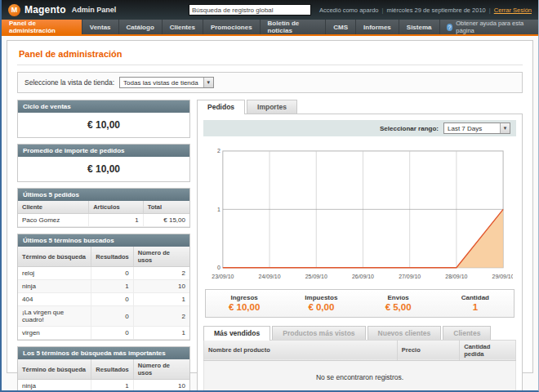 This screenshot has height=392, width=539. Describe the element at coordinates (488, 350) in the screenshot. I see `col-header-qty: Cantidad pedida` at that location.